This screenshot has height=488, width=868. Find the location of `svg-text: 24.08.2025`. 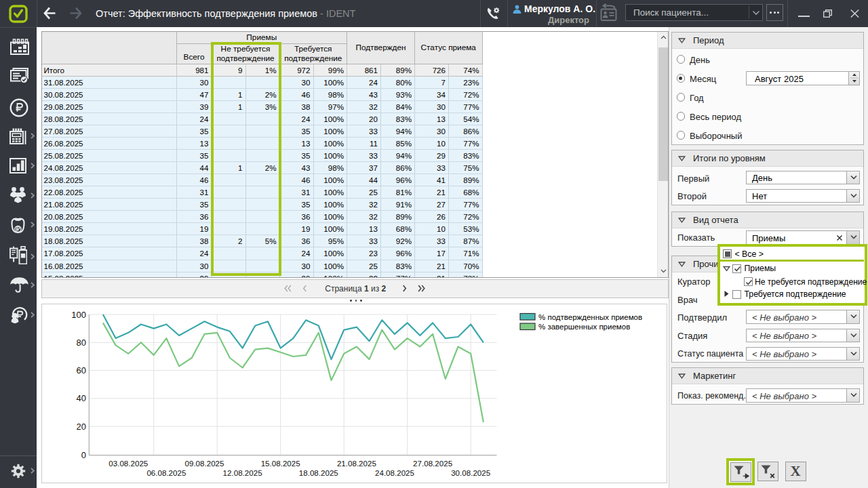

svg-text: 24.08.2025 is located at coordinates (394, 473).